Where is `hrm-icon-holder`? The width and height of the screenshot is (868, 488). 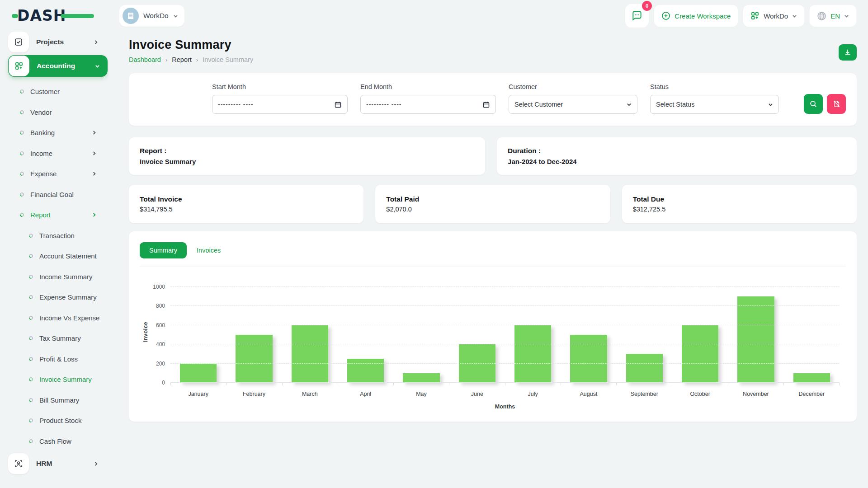
hrm-icon-holder is located at coordinates (19, 464).